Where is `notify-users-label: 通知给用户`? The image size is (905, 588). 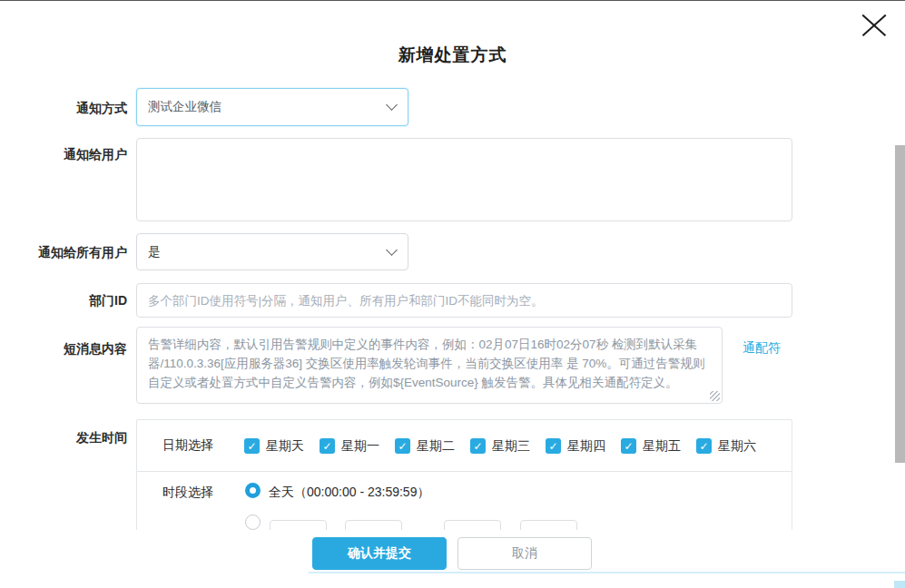 notify-users-label: 通知给用户 is located at coordinates (77, 155).